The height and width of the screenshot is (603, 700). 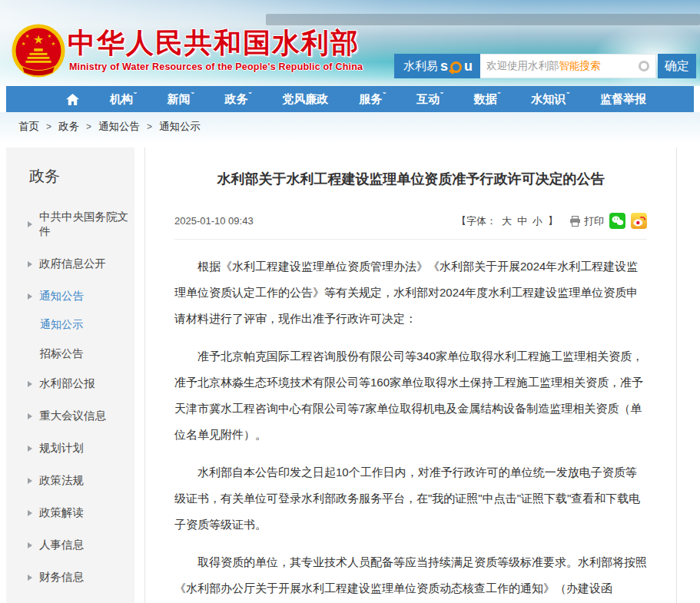 What do you see at coordinates (81, 416) in the screenshot?
I see `sidebar-item-major-meetings: 重大会议信息` at bounding box center [81, 416].